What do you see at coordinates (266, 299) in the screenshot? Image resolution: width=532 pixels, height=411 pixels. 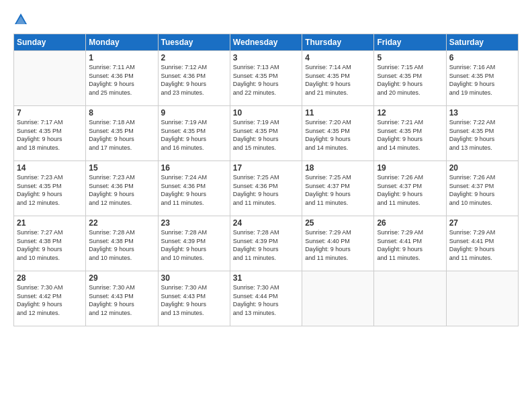 I see `week-row-4: 28Sunrise: 7:30 AM Sunset: 4:42 PM Dayli…` at bounding box center [266, 299].